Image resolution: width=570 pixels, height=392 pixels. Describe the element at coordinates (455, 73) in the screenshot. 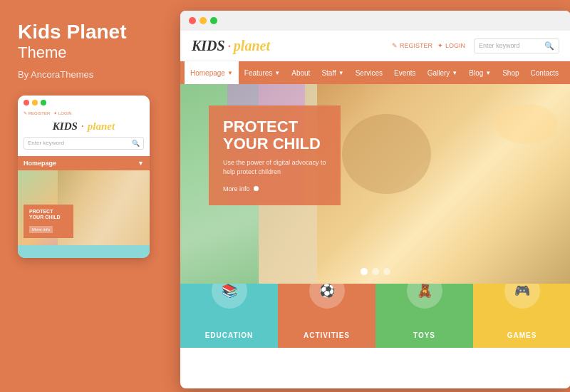

I see `nav-arrow-gallery: ▼` at that location.